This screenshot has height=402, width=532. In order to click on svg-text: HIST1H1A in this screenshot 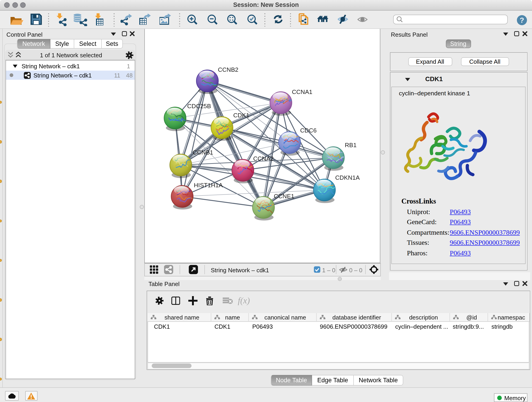, I will do `click(208, 185)`.